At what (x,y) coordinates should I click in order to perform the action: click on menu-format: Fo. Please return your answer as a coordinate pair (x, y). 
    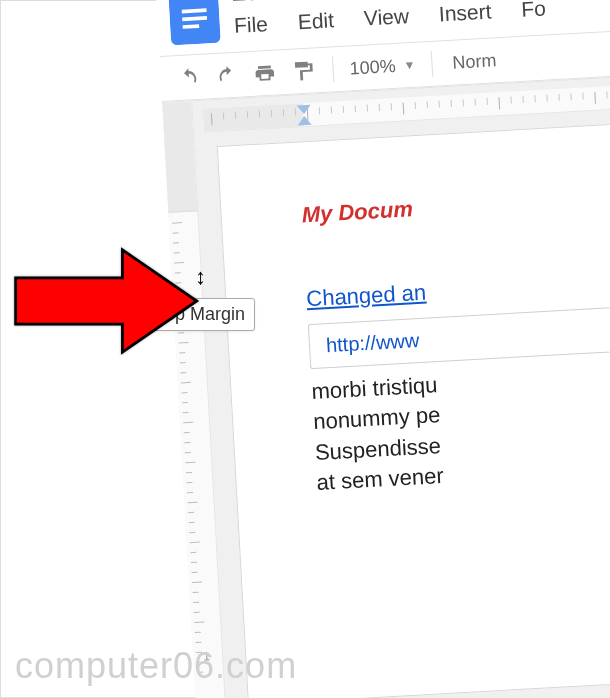
    Looking at the image, I should click on (534, 11).